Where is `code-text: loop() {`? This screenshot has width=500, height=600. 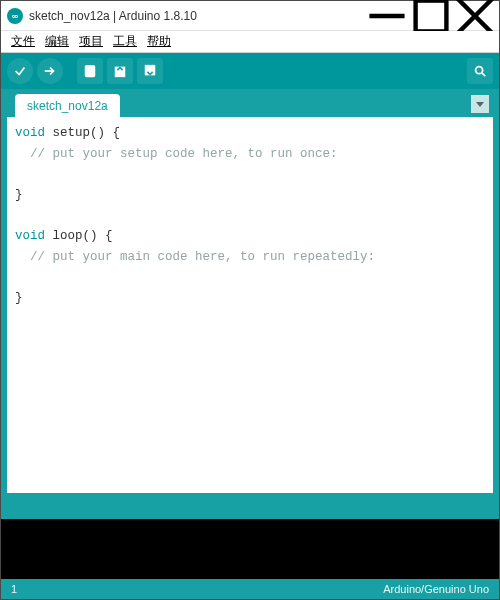 code-text: loop() { is located at coordinates (79, 236).